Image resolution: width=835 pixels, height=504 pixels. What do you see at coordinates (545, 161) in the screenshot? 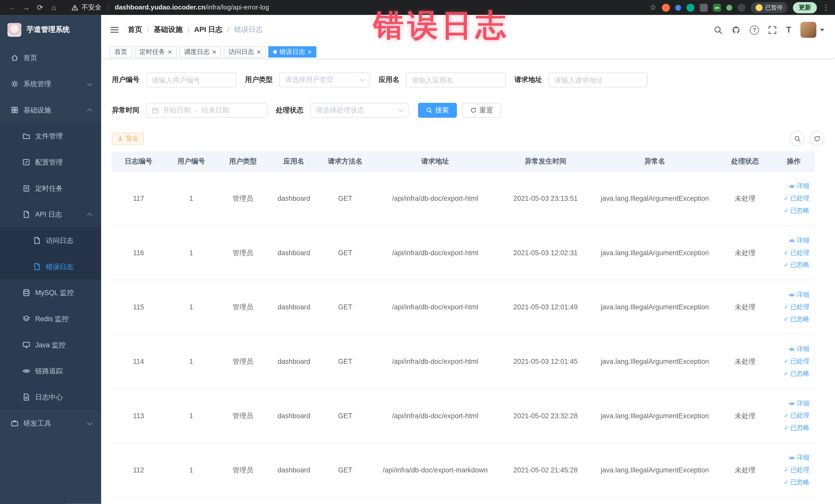
I see `col-time: 异常发生时间` at bounding box center [545, 161].